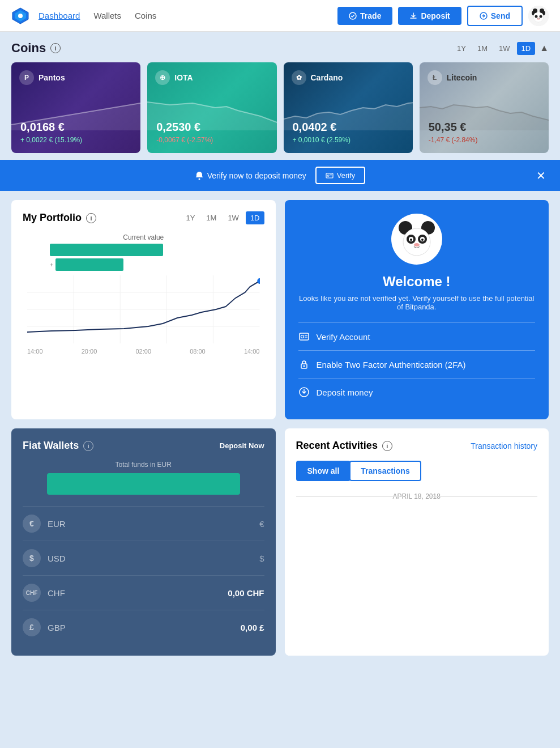 Image resolution: width=560 pixels, height=748 pixels. I want to click on coin-header-cardano: ✿ Cardano, so click(317, 78).